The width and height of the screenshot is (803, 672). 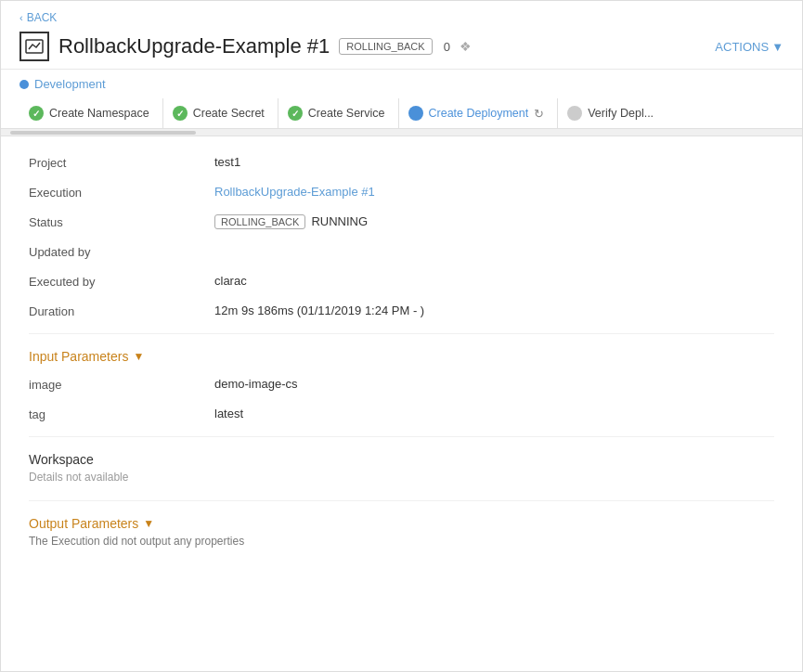 I want to click on scroll-thumb, so click(x=103, y=133).